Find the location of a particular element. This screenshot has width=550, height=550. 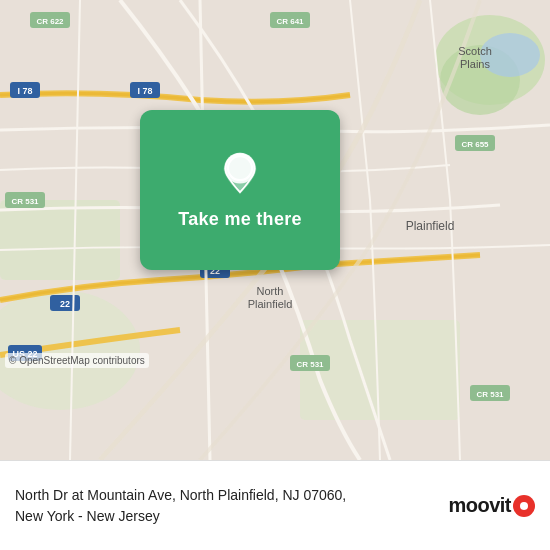

moovit-logo: moovit is located at coordinates (492, 506).